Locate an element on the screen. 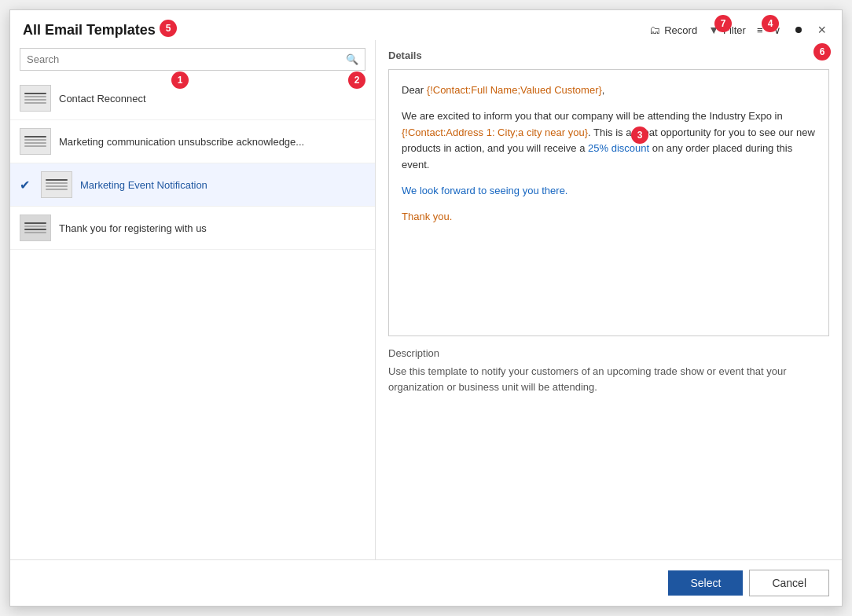 The image size is (852, 616). template-item-selected: ✔ Marketing Event Notification is located at coordinates (193, 185).